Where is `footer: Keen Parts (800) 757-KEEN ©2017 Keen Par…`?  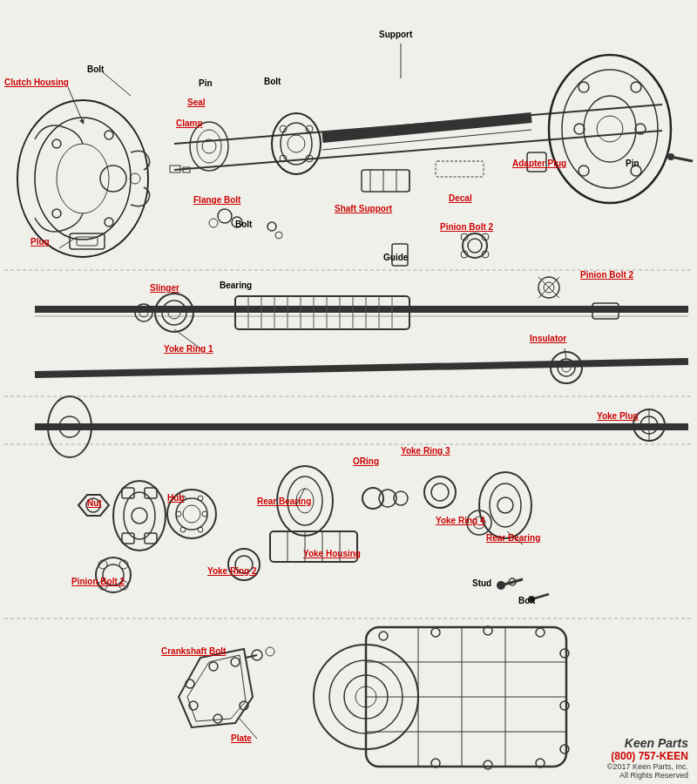
footer: Keen Parts (800) 757-KEEN ©2017 Keen Par… is located at coordinates (648, 758).